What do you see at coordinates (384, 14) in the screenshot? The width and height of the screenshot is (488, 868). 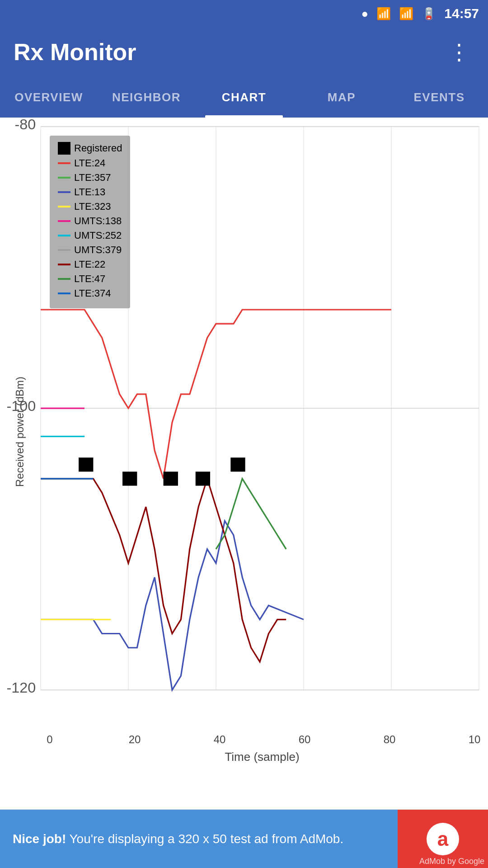 I see `wifi-icon: 📶` at bounding box center [384, 14].